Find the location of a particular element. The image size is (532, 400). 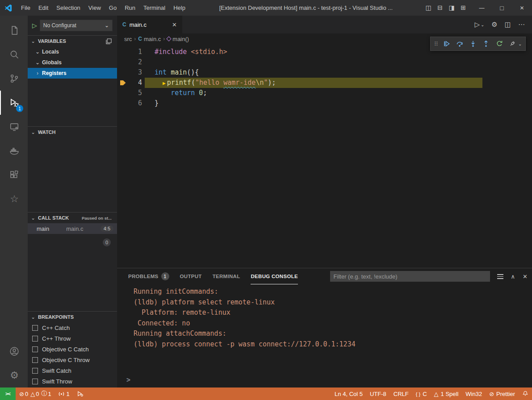

notifications-bell is located at coordinates (525, 394).